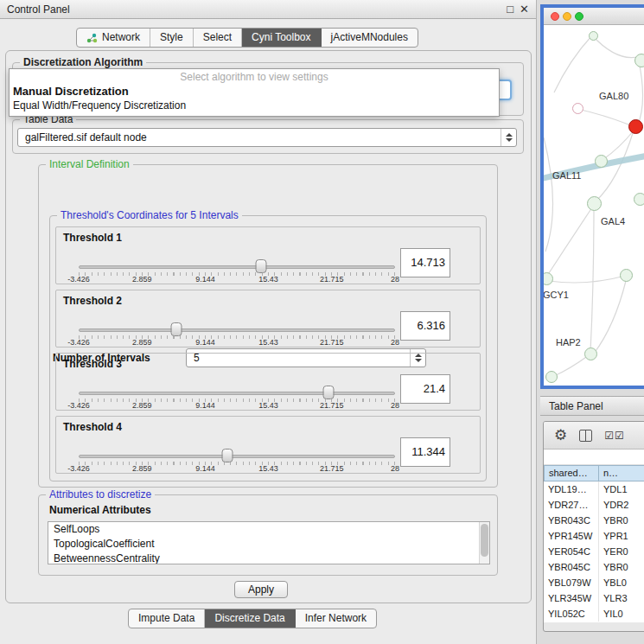 The image size is (644, 644). I want to click on table-toolbar: ⚙ ☑☑, so click(594, 436).